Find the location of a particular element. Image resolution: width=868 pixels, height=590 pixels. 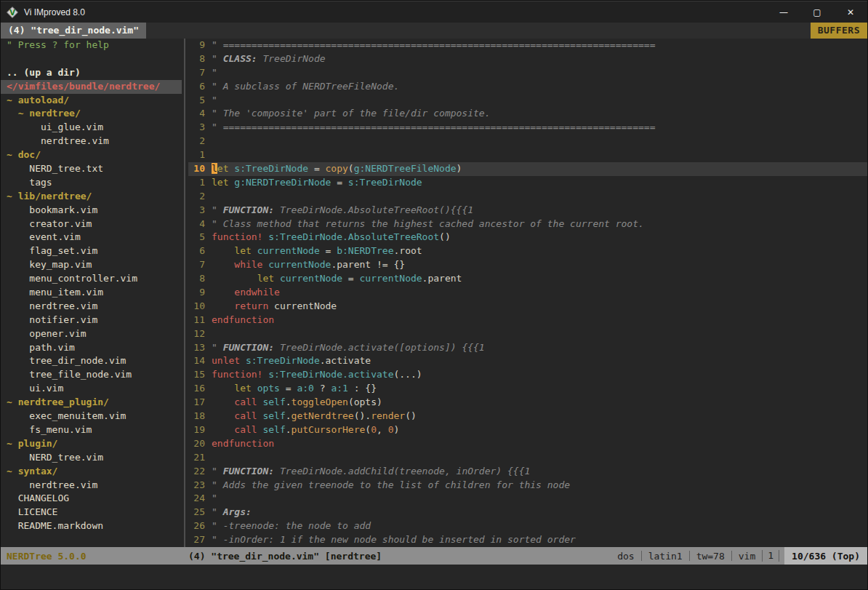

tree-item: menu_controller.vim is located at coordinates (92, 279).